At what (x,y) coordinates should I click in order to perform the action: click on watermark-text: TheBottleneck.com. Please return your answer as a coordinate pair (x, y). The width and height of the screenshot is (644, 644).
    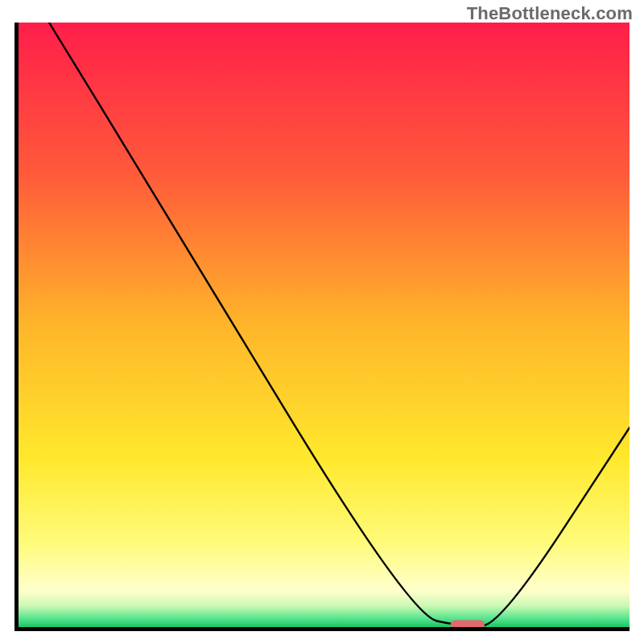
    Looking at the image, I should click on (550, 14).